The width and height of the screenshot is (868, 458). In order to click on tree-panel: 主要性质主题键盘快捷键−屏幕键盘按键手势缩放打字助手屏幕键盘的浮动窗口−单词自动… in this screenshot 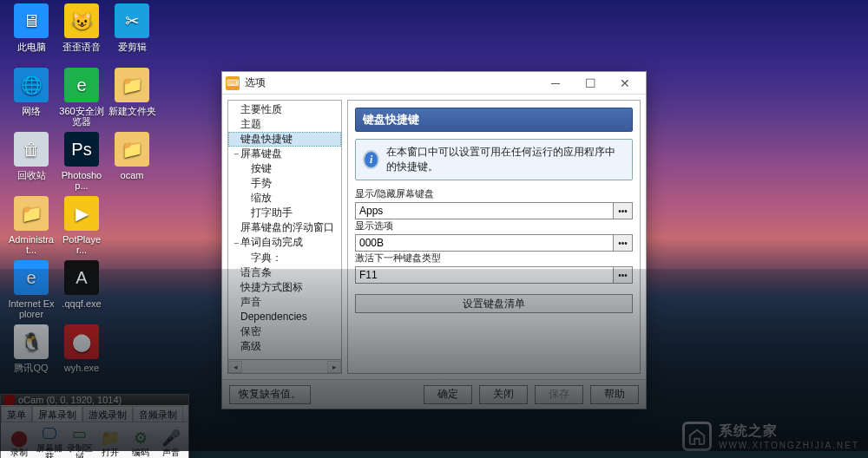, I will do `click(285, 237)`.